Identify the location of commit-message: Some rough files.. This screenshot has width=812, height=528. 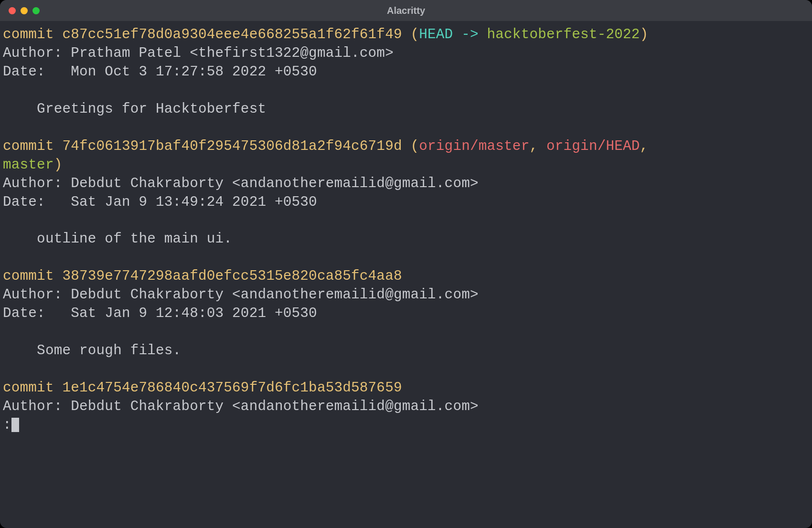
(92, 350).